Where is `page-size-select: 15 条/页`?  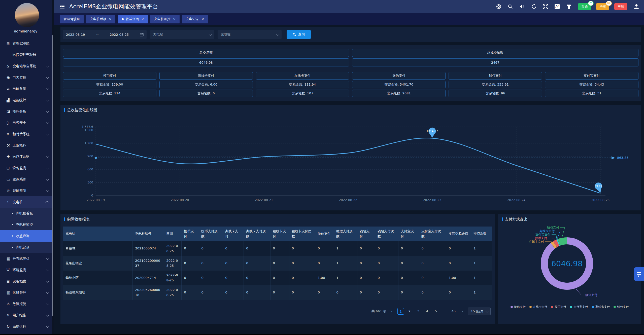 page-size-select: 15 条/页 is located at coordinates (479, 311).